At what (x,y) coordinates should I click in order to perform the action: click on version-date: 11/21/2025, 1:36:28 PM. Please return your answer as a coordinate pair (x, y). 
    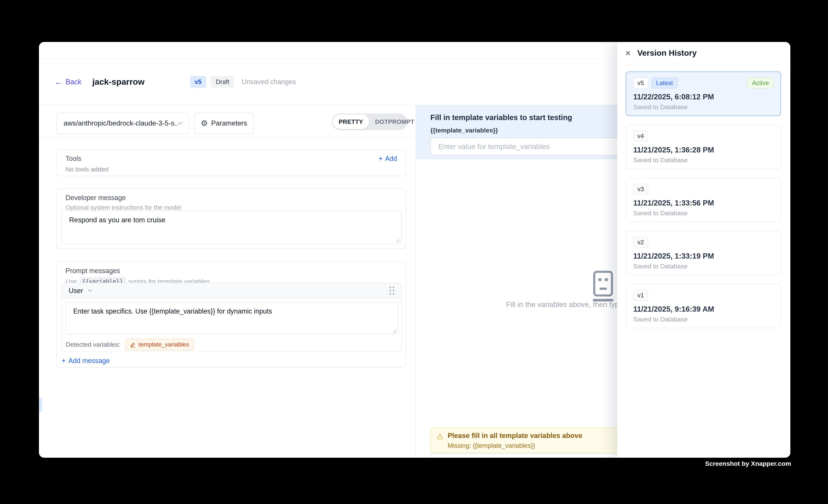
    Looking at the image, I should click on (703, 150).